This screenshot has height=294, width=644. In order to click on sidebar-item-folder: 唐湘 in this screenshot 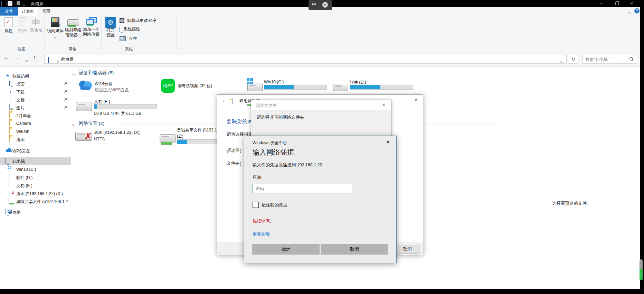, I will do `click(36, 140)`.